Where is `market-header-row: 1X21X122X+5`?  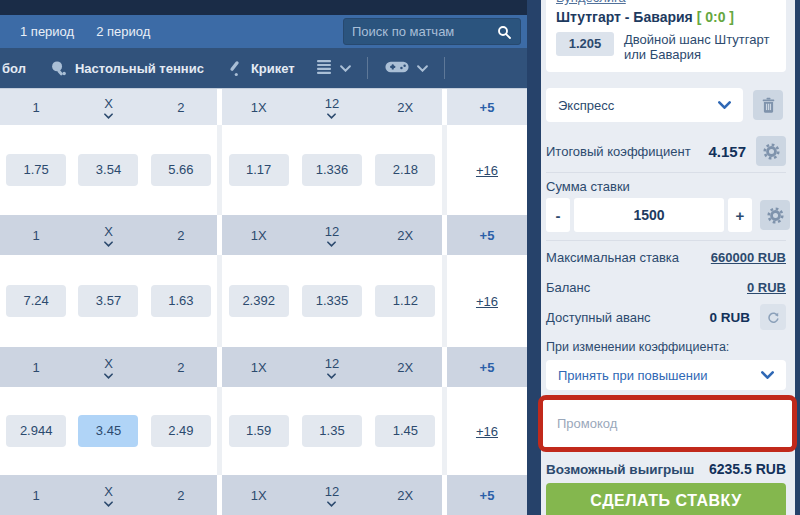
market-header-row: 1X21X122X+5 is located at coordinates (264, 107).